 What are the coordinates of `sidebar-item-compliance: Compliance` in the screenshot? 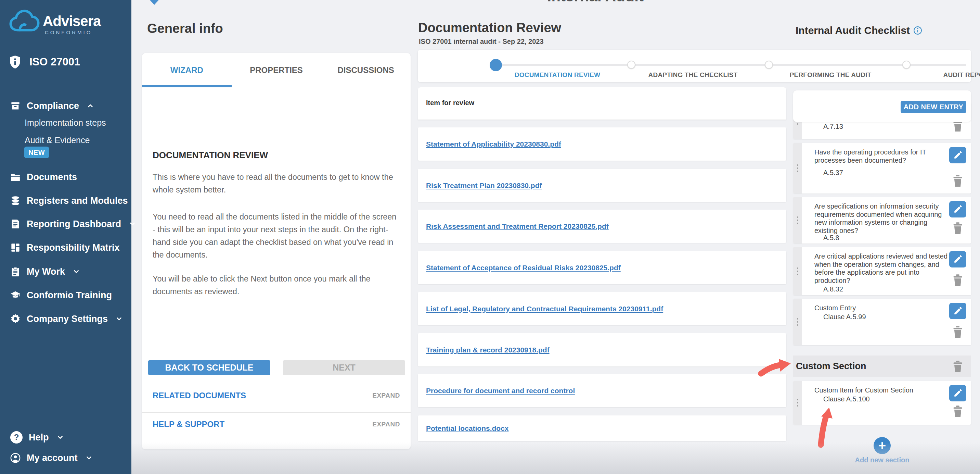 It's located at (52, 106).